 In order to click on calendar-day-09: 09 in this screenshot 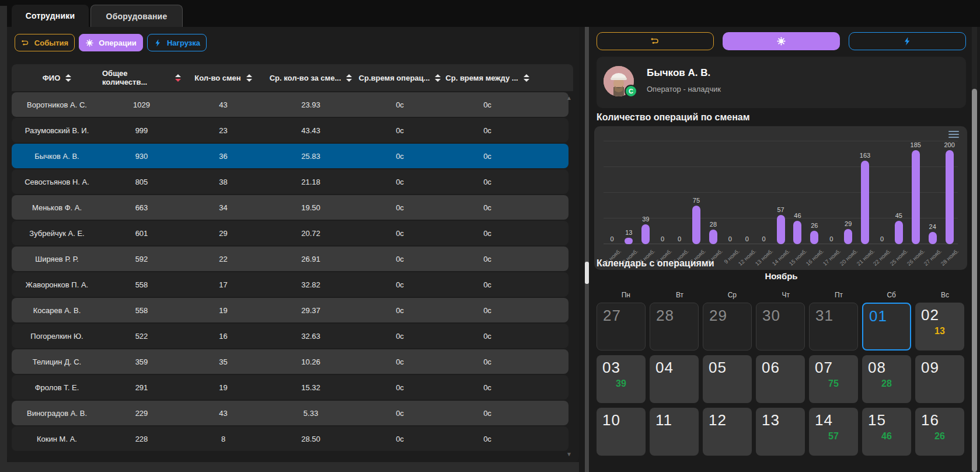, I will do `click(940, 379)`.